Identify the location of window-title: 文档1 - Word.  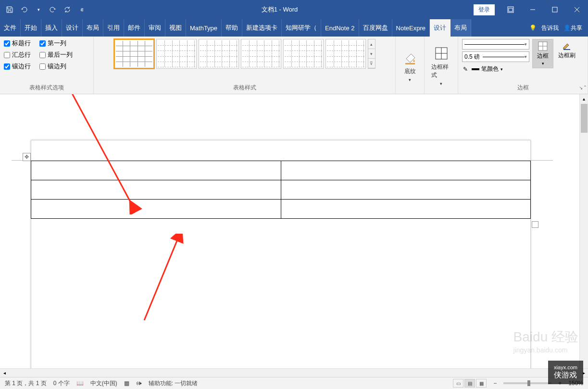
(280, 10).